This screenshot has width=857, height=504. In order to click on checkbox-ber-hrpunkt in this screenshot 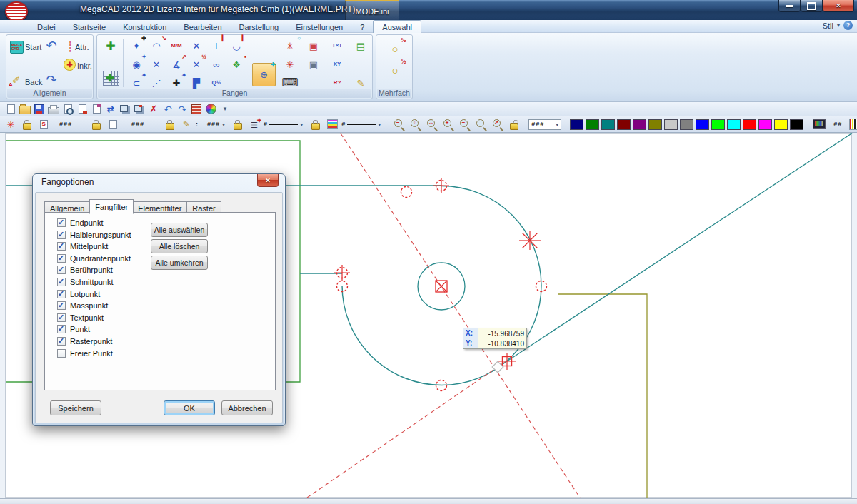, I will do `click(61, 270)`.